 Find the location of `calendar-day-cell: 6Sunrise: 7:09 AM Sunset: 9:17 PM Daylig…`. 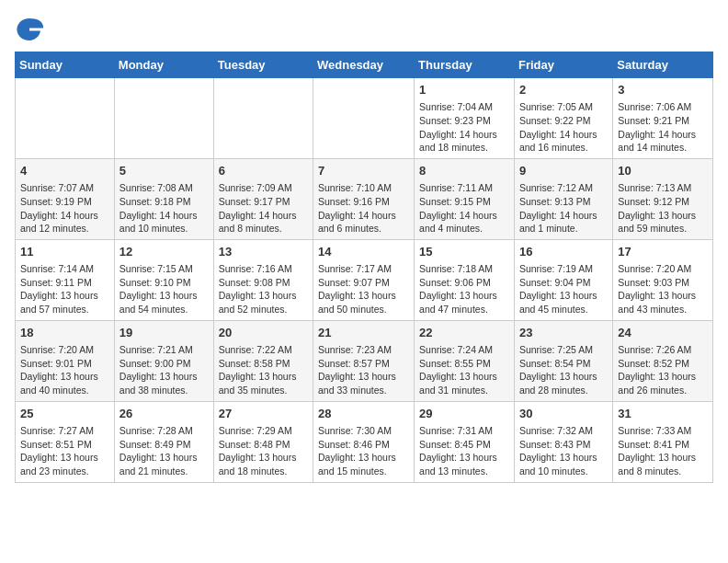

calendar-day-cell: 6Sunrise: 7:09 AM Sunset: 9:17 PM Daylig… is located at coordinates (263, 199).